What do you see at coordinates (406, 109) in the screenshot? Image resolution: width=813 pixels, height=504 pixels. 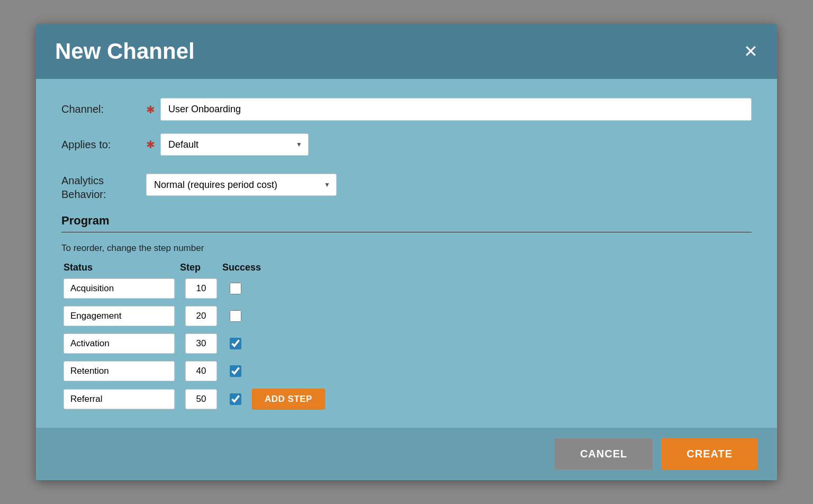 I see `channel-row: Channel: ✱` at bounding box center [406, 109].